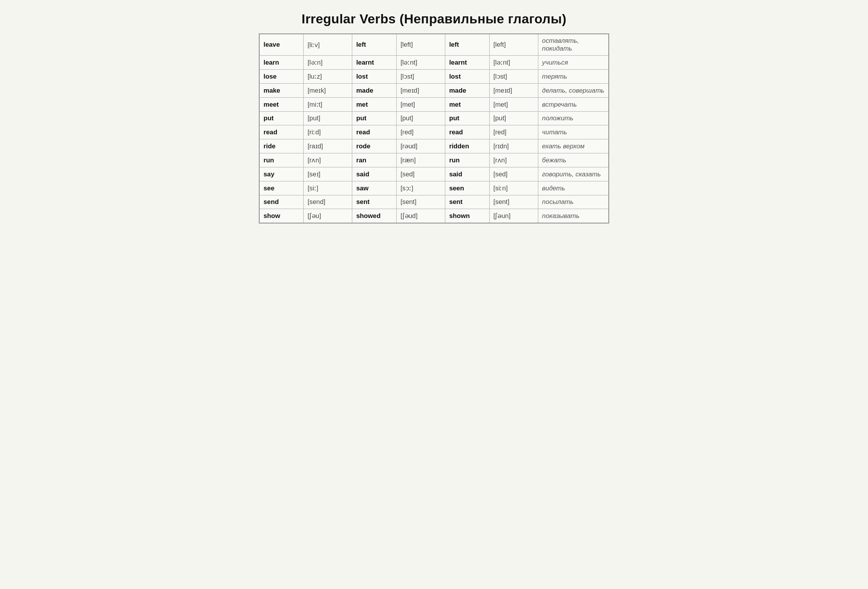 The width and height of the screenshot is (868, 589). Describe the element at coordinates (514, 146) in the screenshot. I see `phonetic-cell: [rɪdn]` at that location.